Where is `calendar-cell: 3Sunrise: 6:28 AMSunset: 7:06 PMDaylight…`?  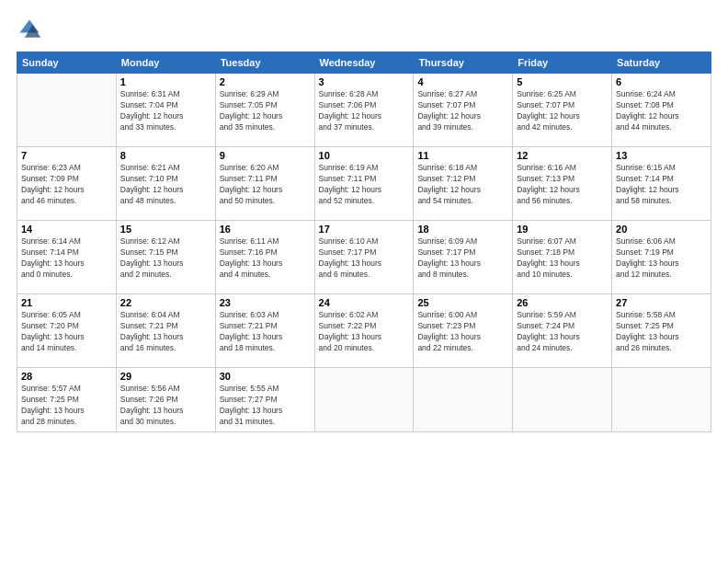 calendar-cell: 3Sunrise: 6:28 AMSunset: 7:06 PMDaylight… is located at coordinates (364, 110).